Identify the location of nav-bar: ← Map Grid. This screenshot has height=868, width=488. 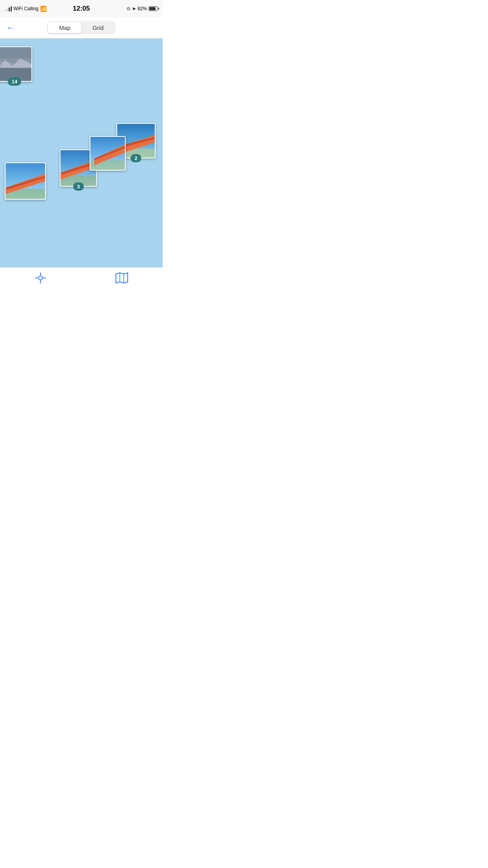
(81, 28).